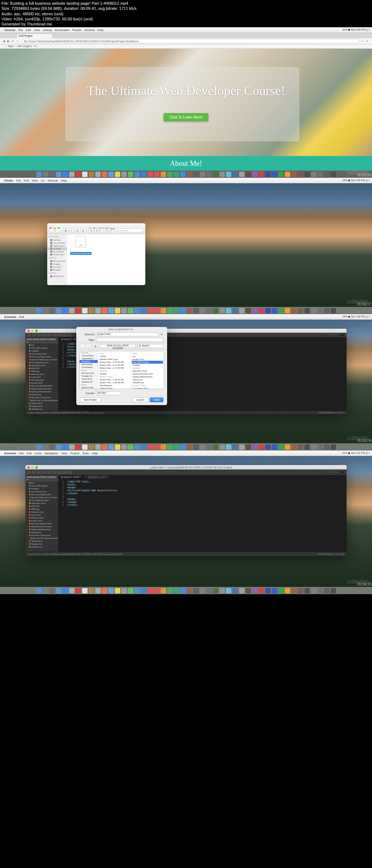  What do you see at coordinates (18, 41) in the screenshot?
I see `home-button: ⌂` at bounding box center [18, 41].